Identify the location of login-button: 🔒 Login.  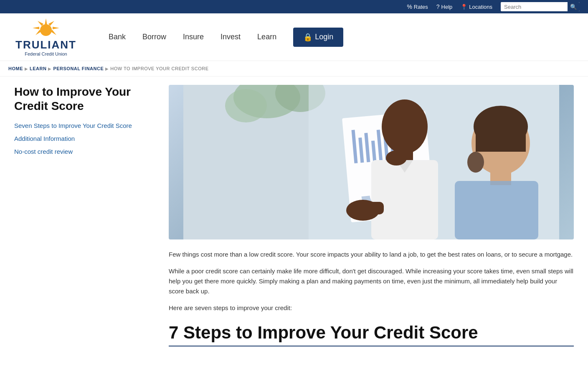
(318, 37).